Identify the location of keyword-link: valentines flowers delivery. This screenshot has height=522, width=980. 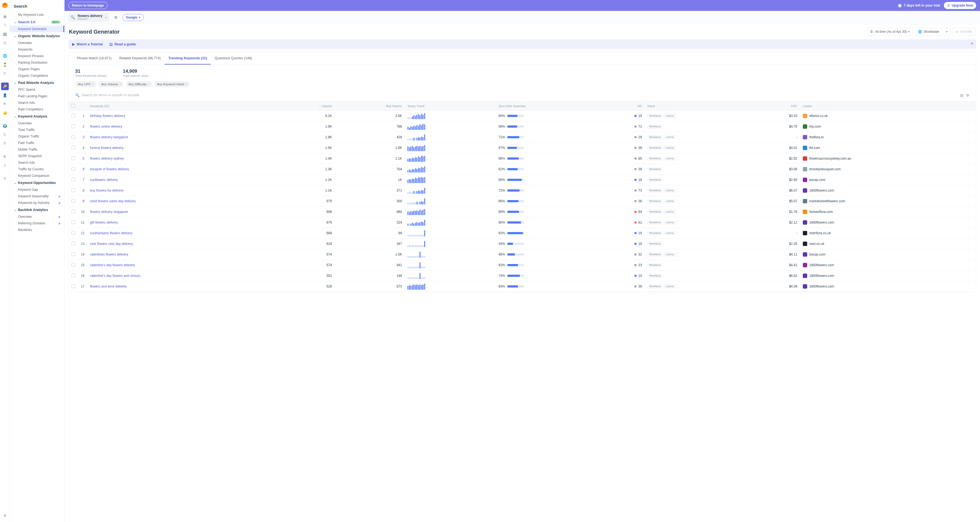
(109, 254).